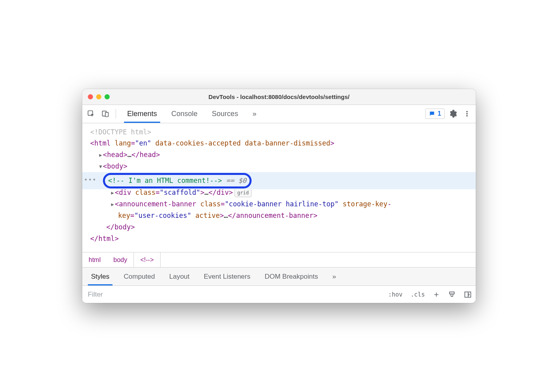 Image resolution: width=558 pixels, height=392 pixels. I want to click on panel-toggle-icon, so click(468, 295).